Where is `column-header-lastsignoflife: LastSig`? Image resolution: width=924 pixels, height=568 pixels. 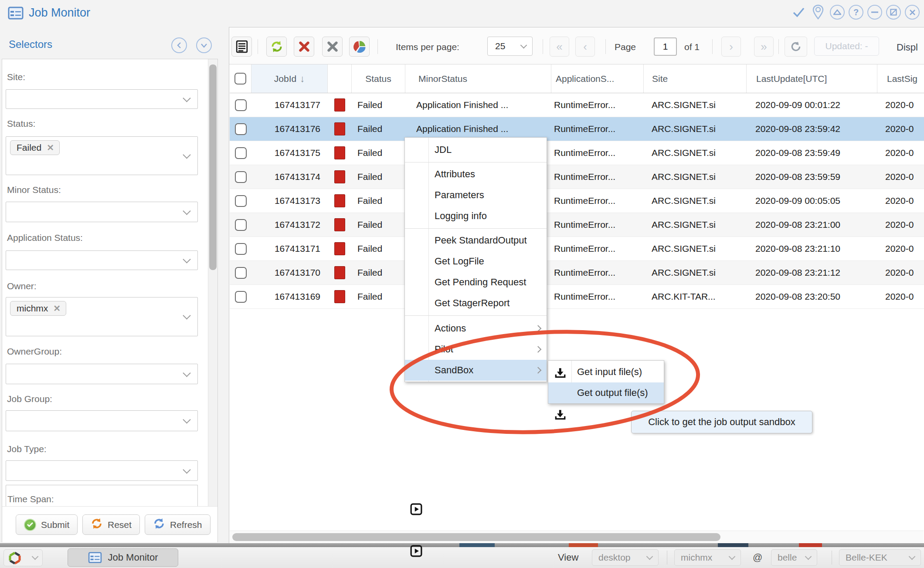
column-header-lastsignoflife: LastSig is located at coordinates (900, 78).